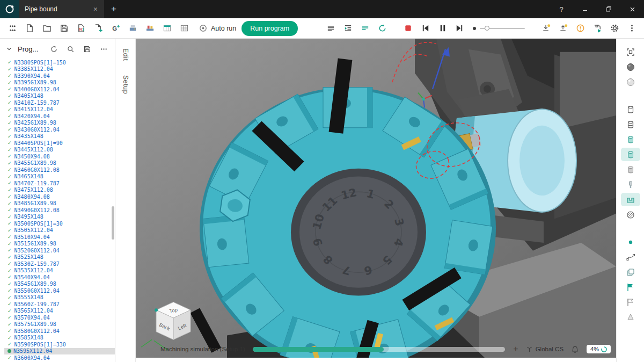  Describe the element at coordinates (348, 28) in the screenshot. I see `step-into-button` at that location.